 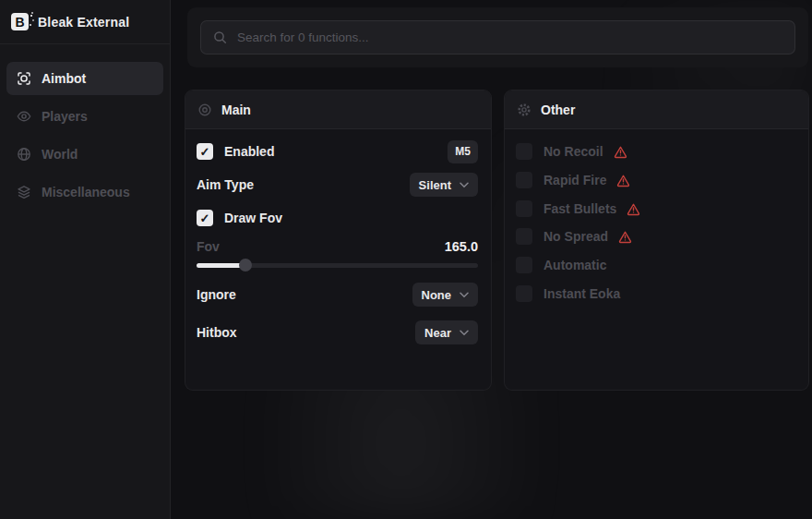 I want to click on fov-row: Fov 165.0, so click(x=338, y=247).